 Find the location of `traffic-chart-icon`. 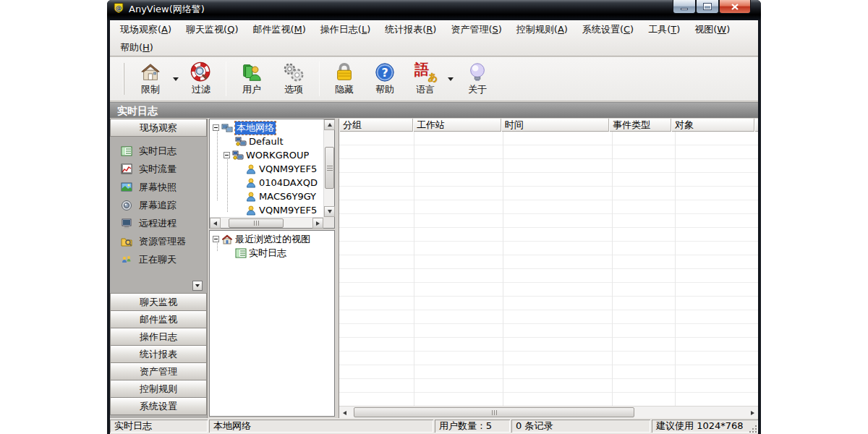

traffic-chart-icon is located at coordinates (127, 169).